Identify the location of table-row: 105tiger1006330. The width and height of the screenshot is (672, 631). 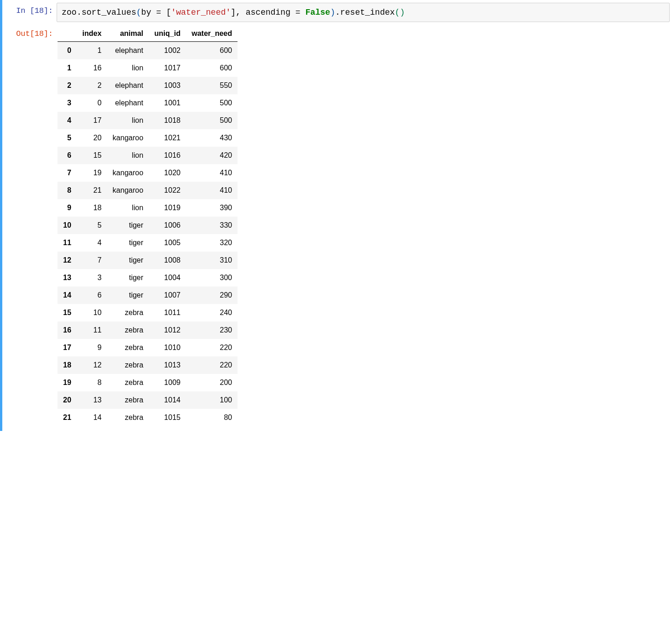
(147, 225).